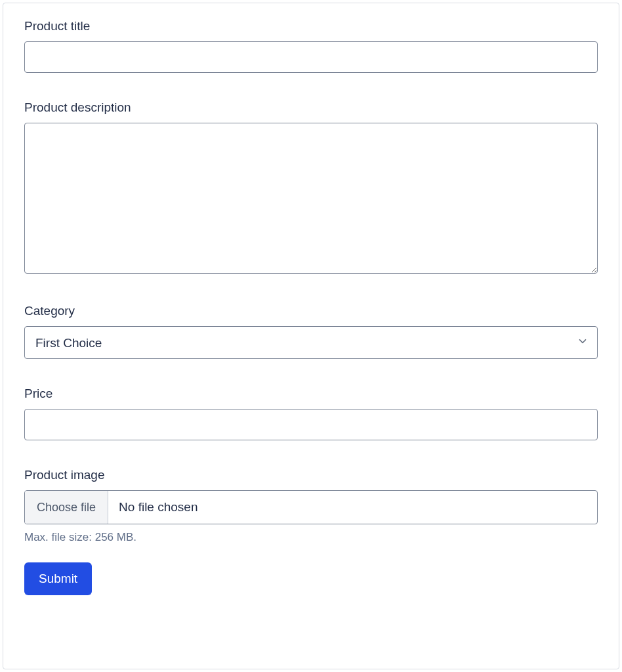 This screenshot has width=622, height=672. What do you see at coordinates (311, 343) in the screenshot?
I see `category-select-wrapper: First Choice` at bounding box center [311, 343].